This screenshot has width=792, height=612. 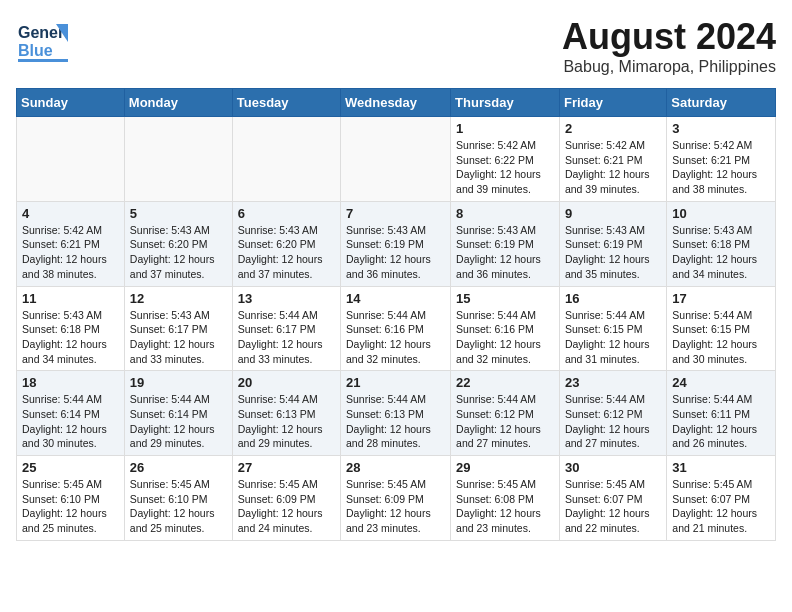 I want to click on calendar-day-cell: 2Sunrise: 5:42 AMSunset: 6:21 PMDaylight…, so click(x=612, y=160).